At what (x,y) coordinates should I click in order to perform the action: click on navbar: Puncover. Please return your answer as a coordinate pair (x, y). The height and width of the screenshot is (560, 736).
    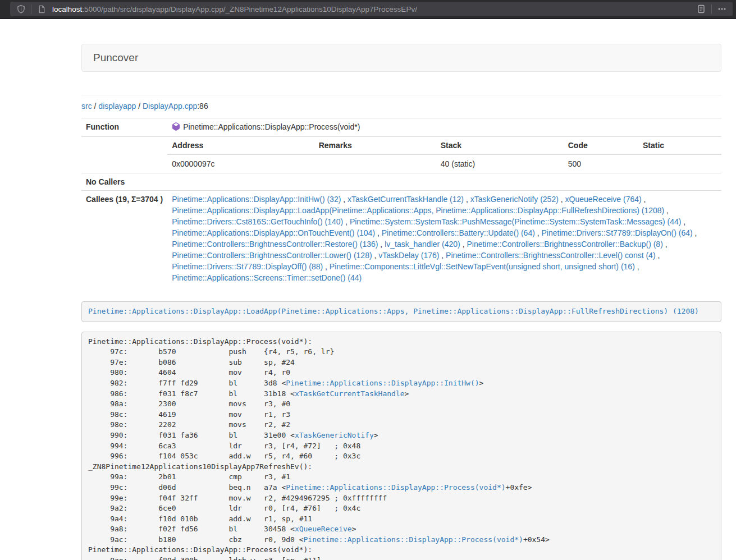
    Looking at the image, I should click on (401, 58).